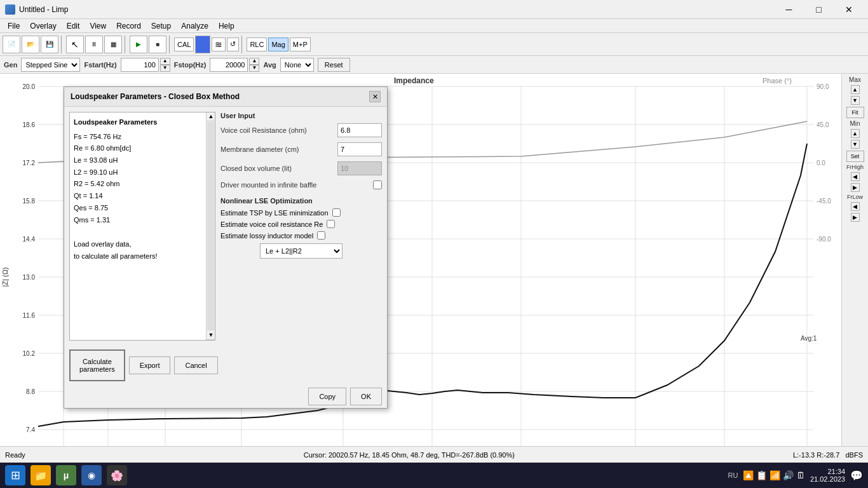 Image resolution: width=868 pixels, height=488 pixels. I want to click on dbfs-label: dBFS, so click(854, 455).